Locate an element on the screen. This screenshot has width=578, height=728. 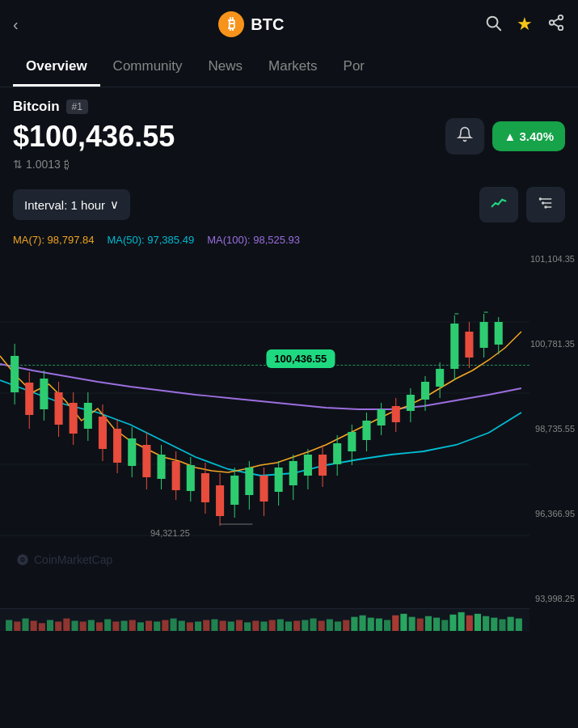
tab-markets: Markets is located at coordinates (293, 68).